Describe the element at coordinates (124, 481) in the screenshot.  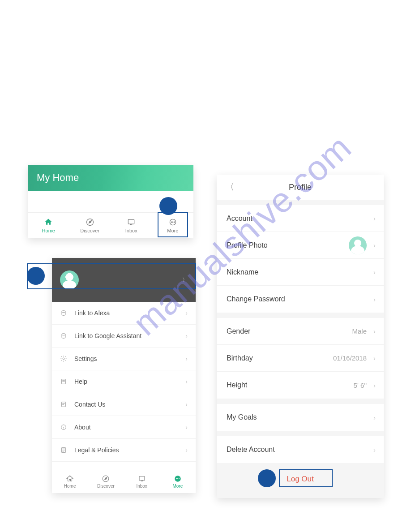
I see `tab-bar: Home Discover Inbox More` at that location.